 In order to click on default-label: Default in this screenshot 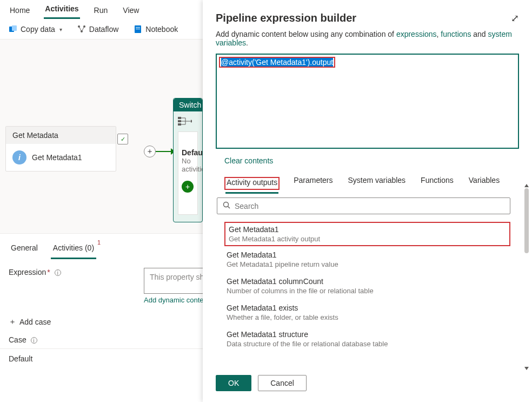, I will do `click(188, 153)`.